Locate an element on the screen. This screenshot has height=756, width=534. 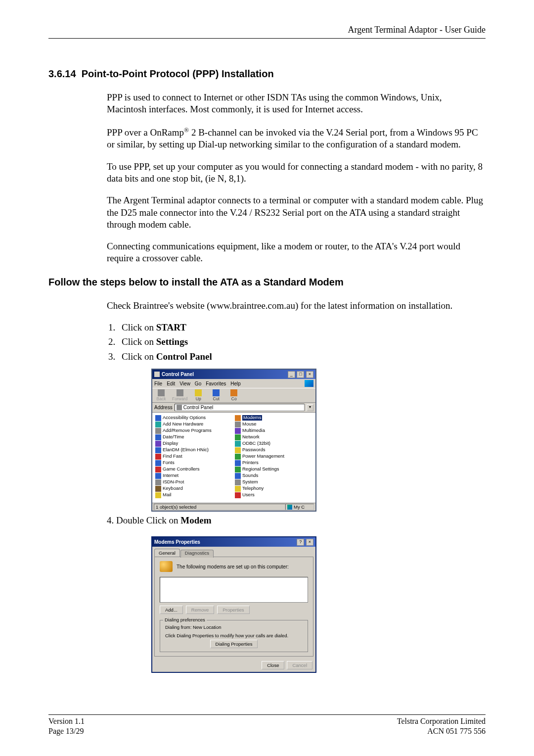
cp-item: System is located at coordinates (274, 482).